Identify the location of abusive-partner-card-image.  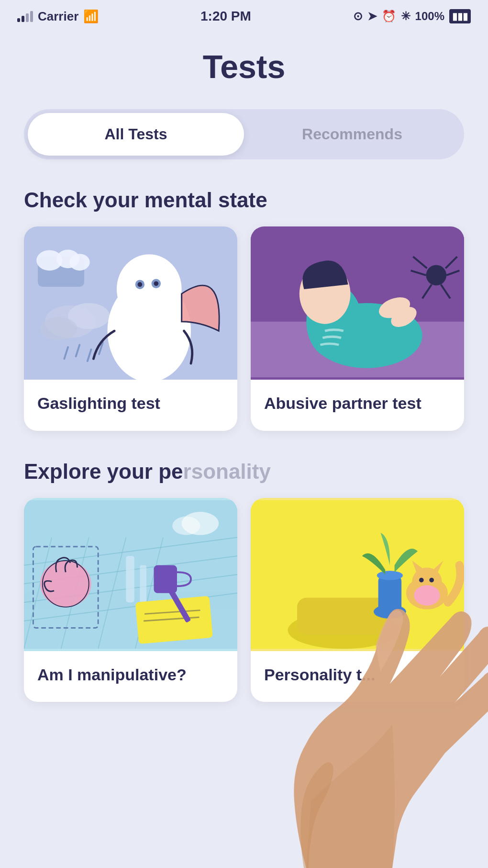
(357, 303).